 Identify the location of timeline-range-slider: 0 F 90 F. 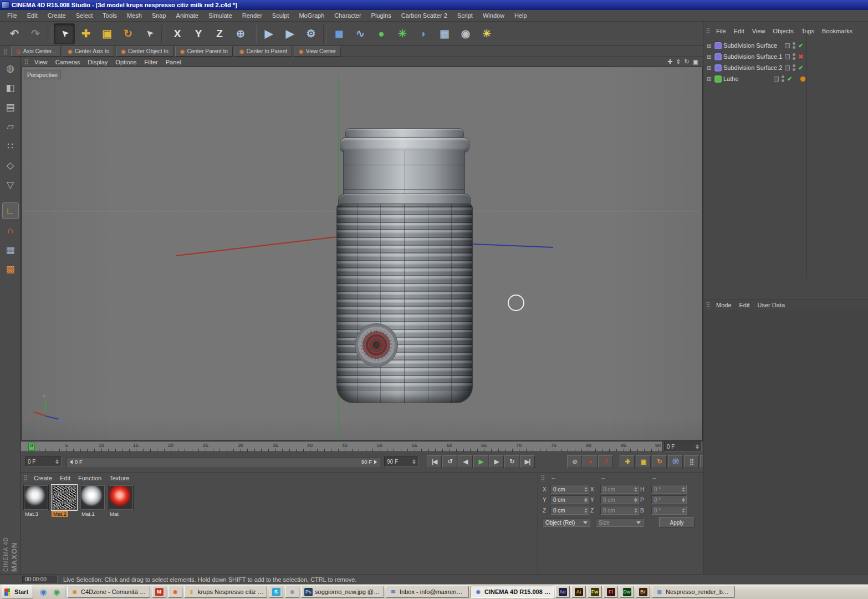
(223, 461).